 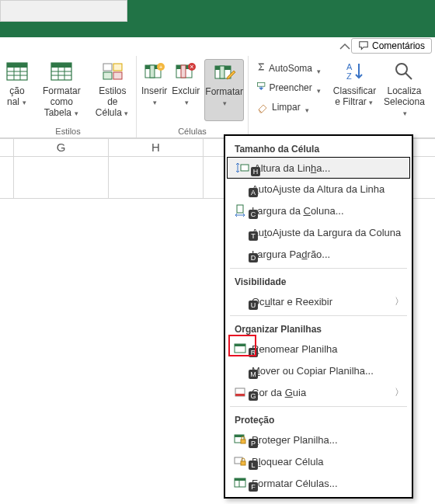 I want to click on menu-row-height: H Altura da Linha..., so click(x=318, y=168).